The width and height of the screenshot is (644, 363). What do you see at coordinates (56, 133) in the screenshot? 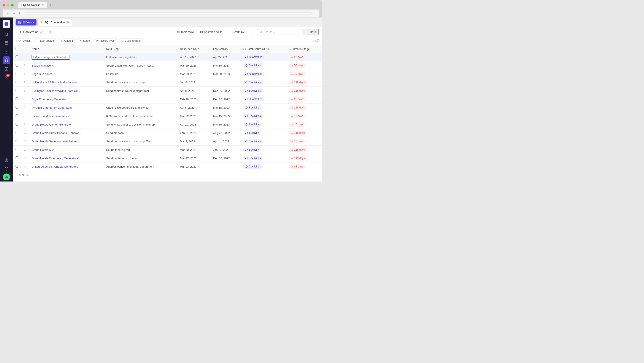
I see `record-link: Grand Hotels Guest Portable Generat...` at bounding box center [56, 133].